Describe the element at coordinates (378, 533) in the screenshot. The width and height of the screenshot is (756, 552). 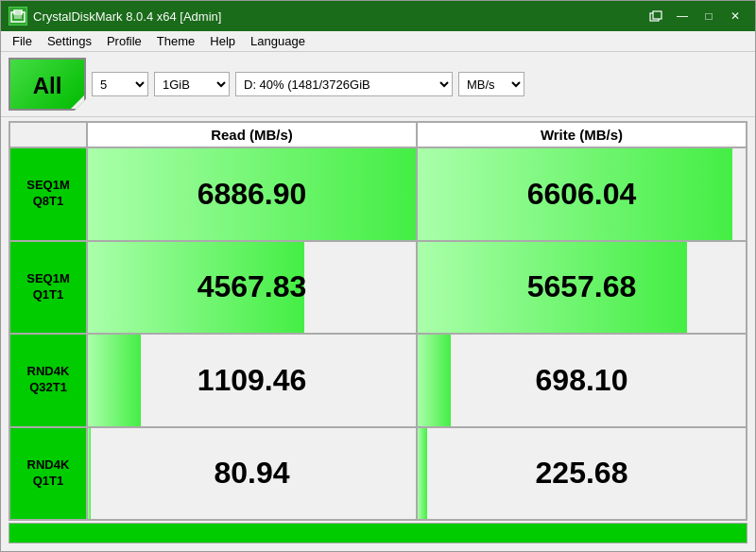
I see `bottom-status-bar` at that location.